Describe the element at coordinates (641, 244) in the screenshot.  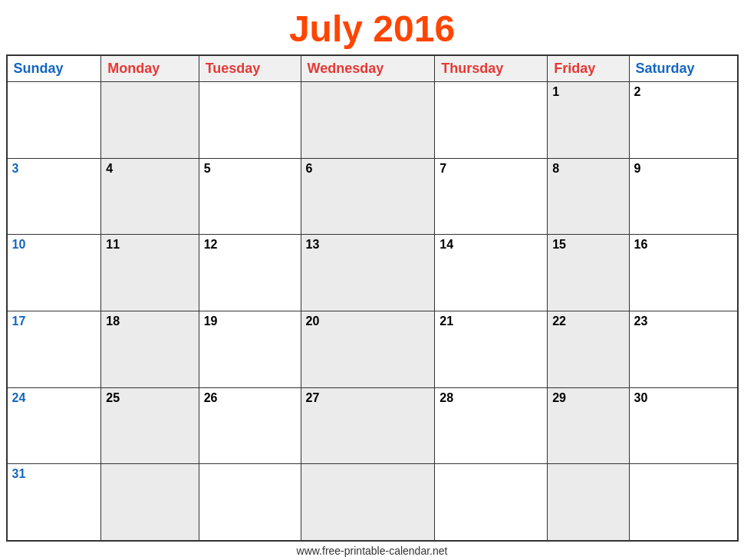
I see `day-number: 16` at that location.